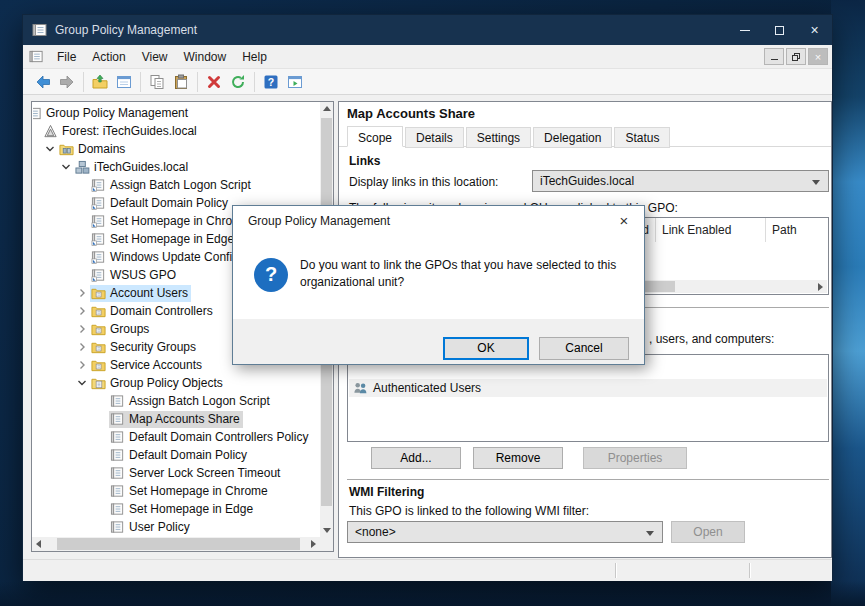 This screenshot has width=865, height=606. What do you see at coordinates (774, 56) in the screenshot?
I see `mdi-minimize-icon` at bounding box center [774, 56].